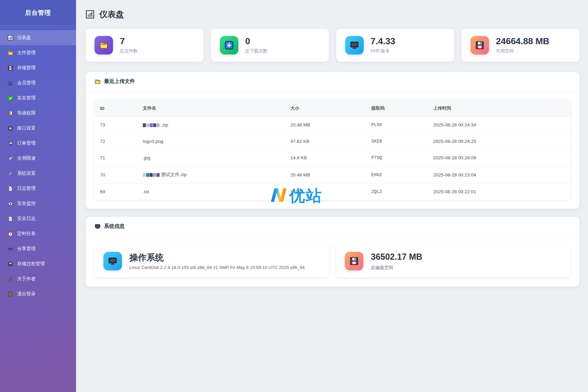  What do you see at coordinates (38, 128) in the screenshot?
I see `sidebar-item-api-settings: 接口设置` at bounding box center [38, 128].